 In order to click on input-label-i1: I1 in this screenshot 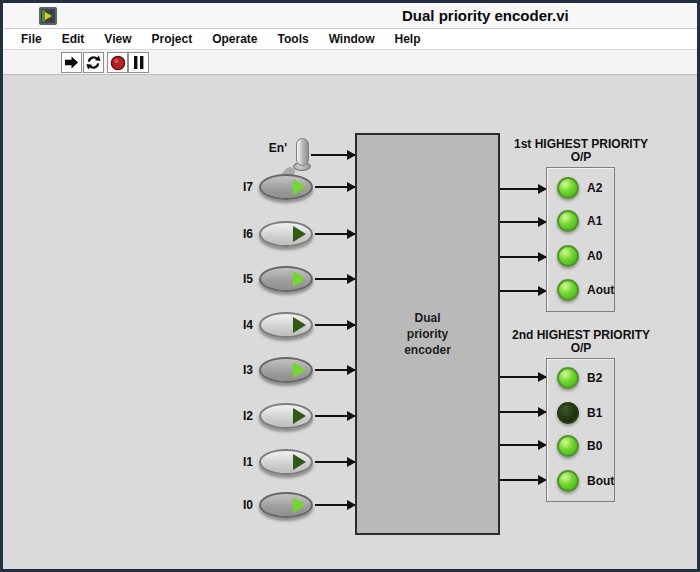, I will do `click(244, 462)`.